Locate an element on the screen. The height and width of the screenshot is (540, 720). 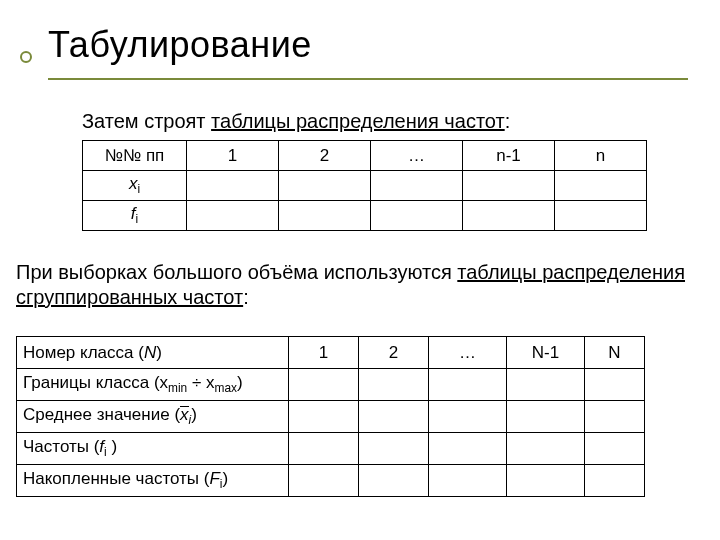
cell-rowlabel: Накопленные частоты (Fi) is located at coordinates (153, 481).